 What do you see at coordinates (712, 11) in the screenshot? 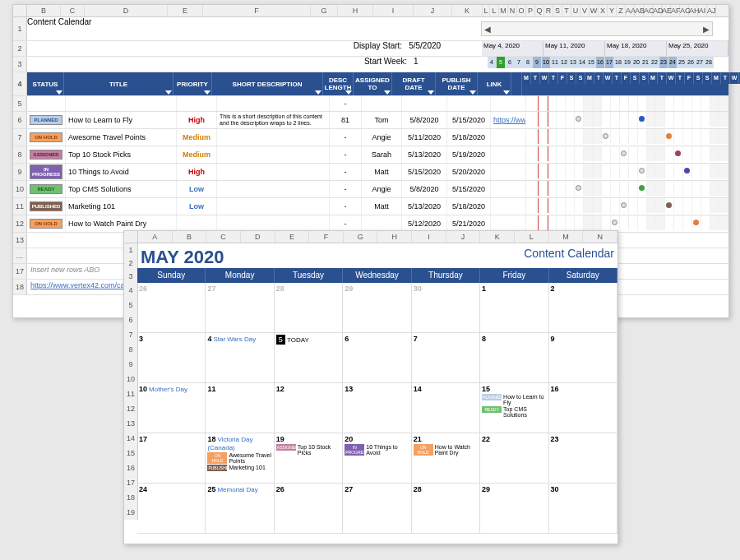
I see `col-AJ: AJ` at bounding box center [712, 11].